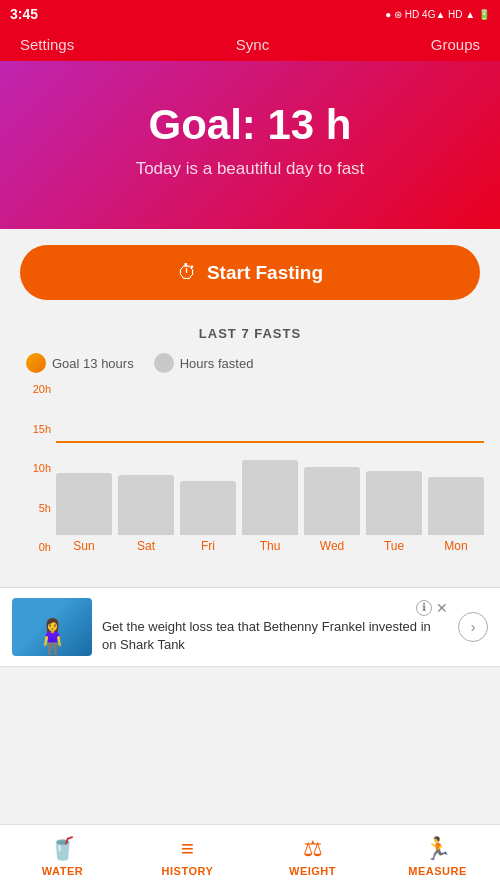 The height and width of the screenshot is (888, 500). Describe the element at coordinates (62, 849) in the screenshot. I see `water-icon: 🥤` at that location.